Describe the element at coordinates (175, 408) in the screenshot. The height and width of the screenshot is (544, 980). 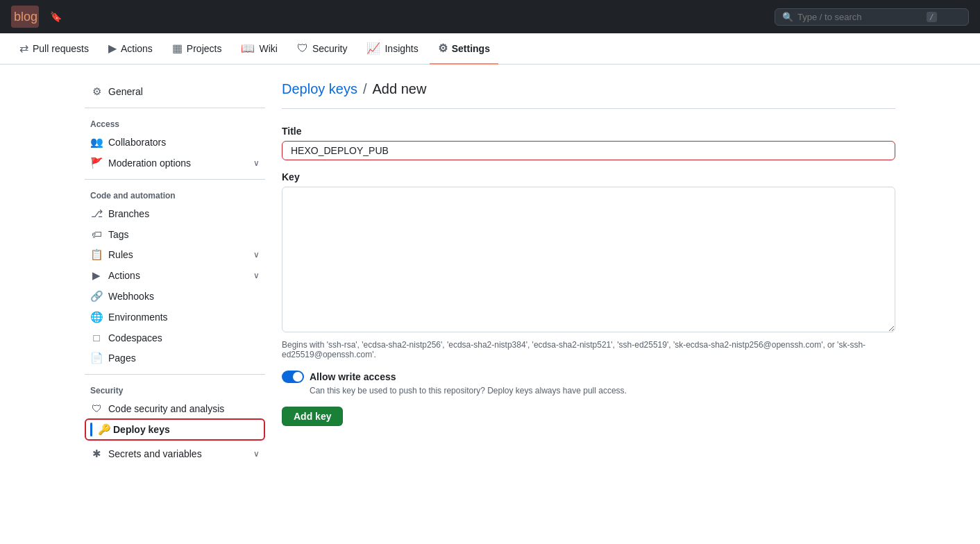
I see `sidebar-item-code-security: 🛡 Code security and analysis` at that location.